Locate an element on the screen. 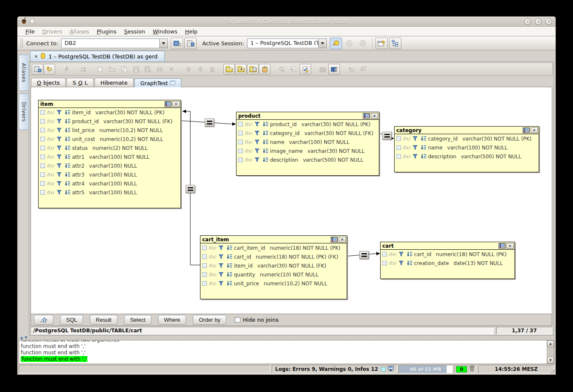  menu-file: File is located at coordinates (30, 31).